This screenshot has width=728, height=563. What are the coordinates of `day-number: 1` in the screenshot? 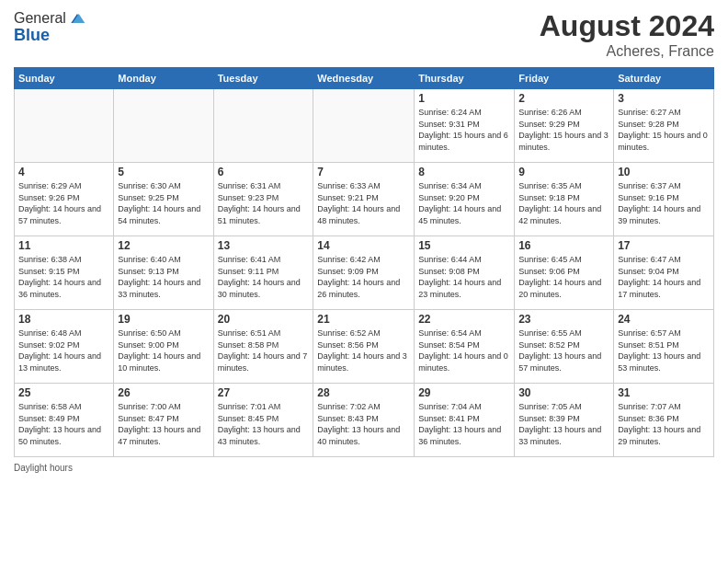 It's located at (464, 98).